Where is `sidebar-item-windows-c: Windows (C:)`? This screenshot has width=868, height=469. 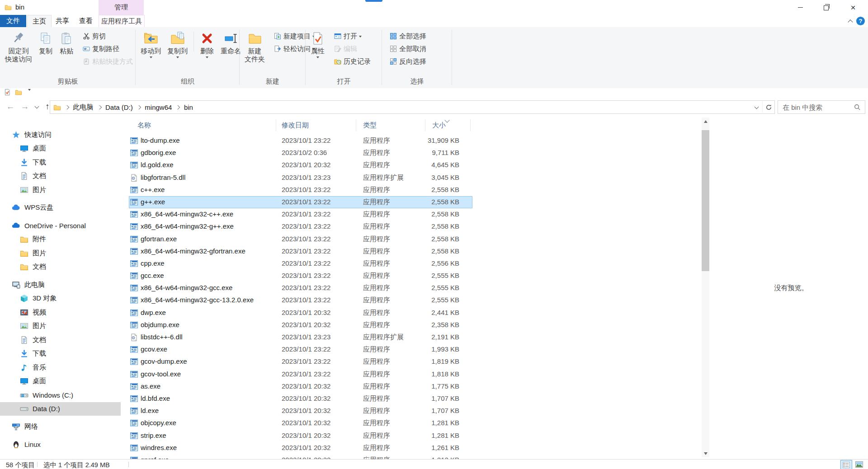 sidebar-item-windows-c: Windows (C:) is located at coordinates (61, 395).